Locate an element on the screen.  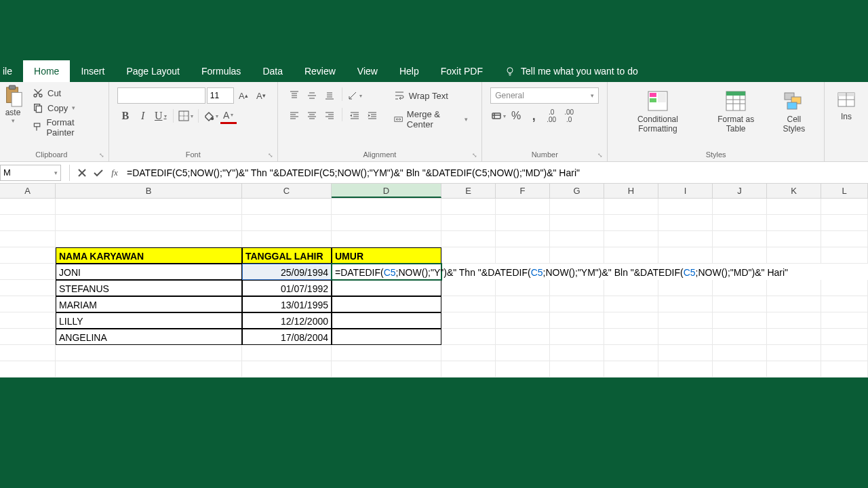
wrap-text-icon is located at coordinates (399, 96).